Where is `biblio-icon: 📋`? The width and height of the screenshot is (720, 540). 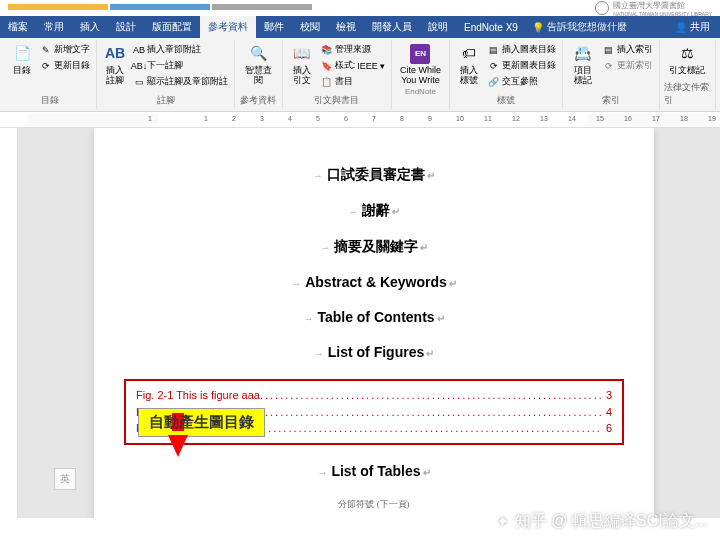 biblio-icon: 📋 is located at coordinates (327, 82).